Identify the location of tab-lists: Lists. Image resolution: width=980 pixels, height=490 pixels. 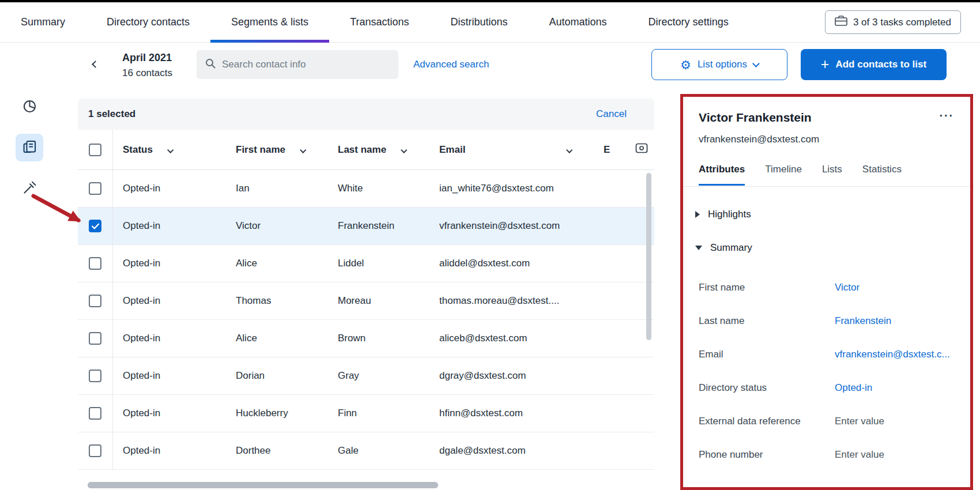
(832, 175).